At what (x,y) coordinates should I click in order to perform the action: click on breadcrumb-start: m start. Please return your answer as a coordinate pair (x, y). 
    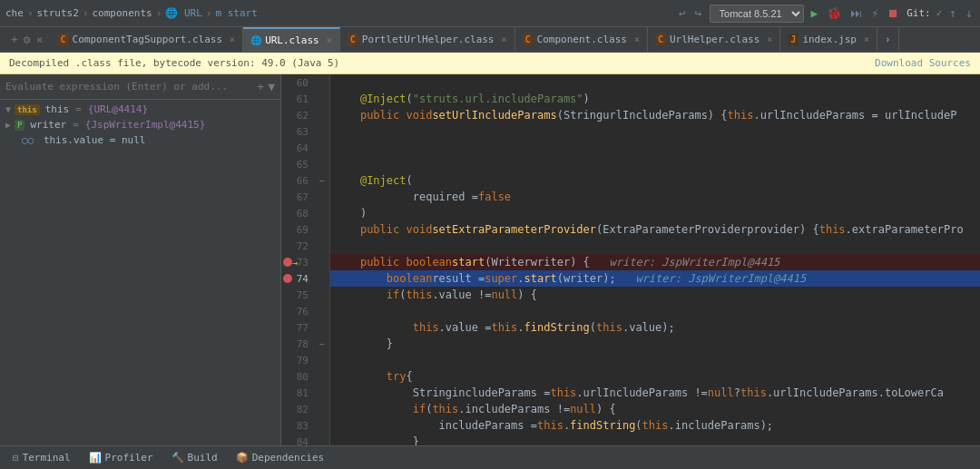
    Looking at the image, I should click on (236, 13).